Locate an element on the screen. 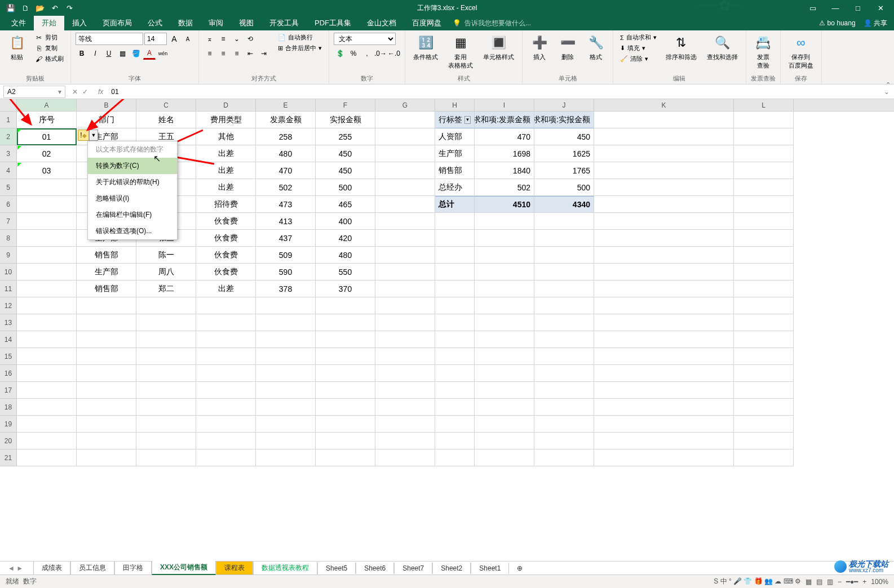 This screenshot has width=894, height=588. font-name-select is located at coordinates (109, 39).